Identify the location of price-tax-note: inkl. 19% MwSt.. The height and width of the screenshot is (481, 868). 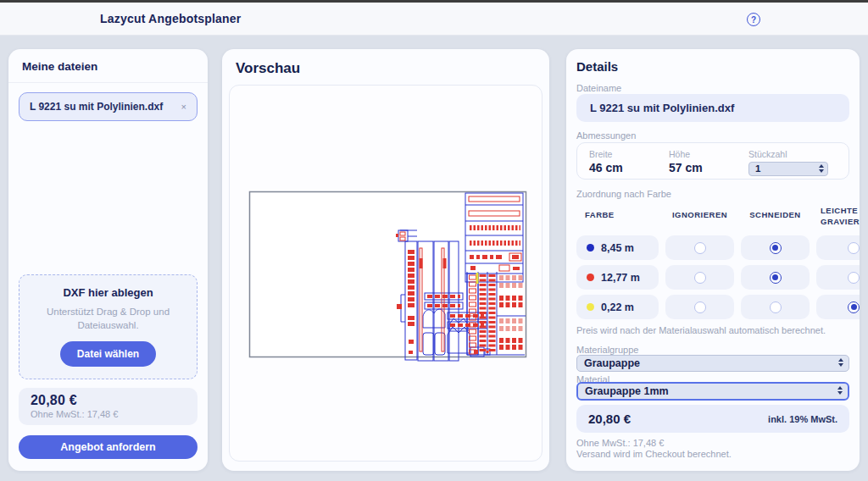
(803, 419).